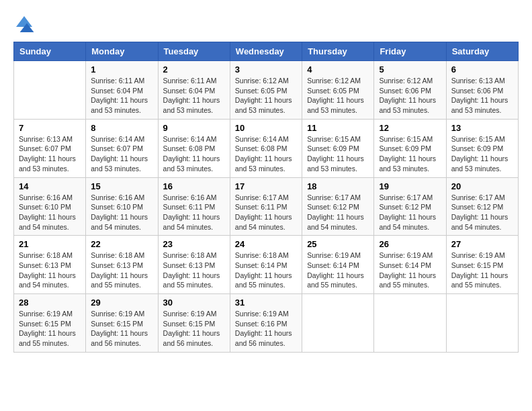 Image resolution: width=532 pixels, height=411 pixels. I want to click on calendar-cell: 21Sunrise: 6:18 AMSunset: 6:13 PMDayligh…, so click(50, 265).